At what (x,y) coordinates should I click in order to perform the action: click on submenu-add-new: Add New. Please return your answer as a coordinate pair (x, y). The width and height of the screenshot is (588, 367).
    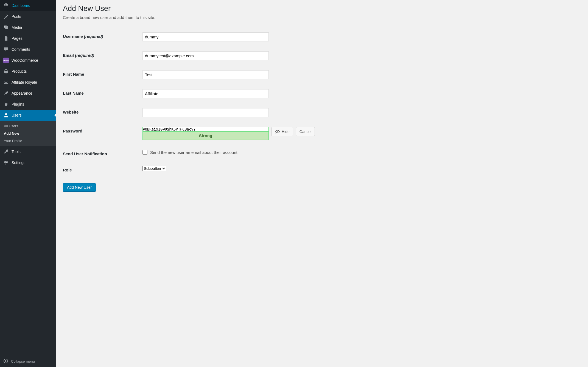
    Looking at the image, I should click on (28, 133).